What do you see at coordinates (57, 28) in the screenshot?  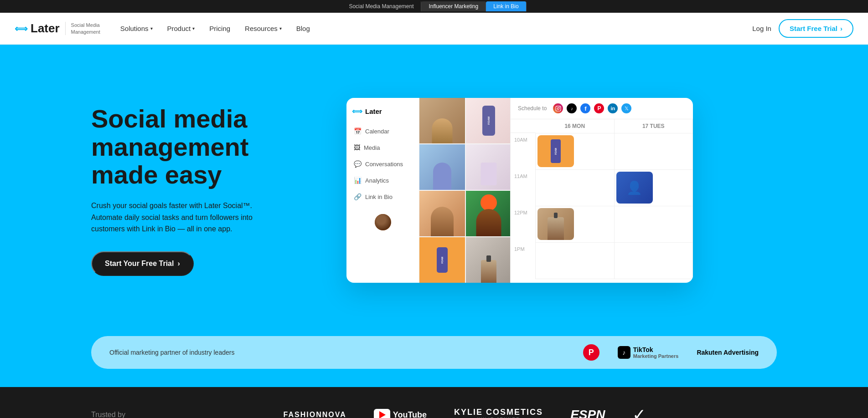 I see `logo-area: ⟺ Later Social Media Management` at bounding box center [57, 28].